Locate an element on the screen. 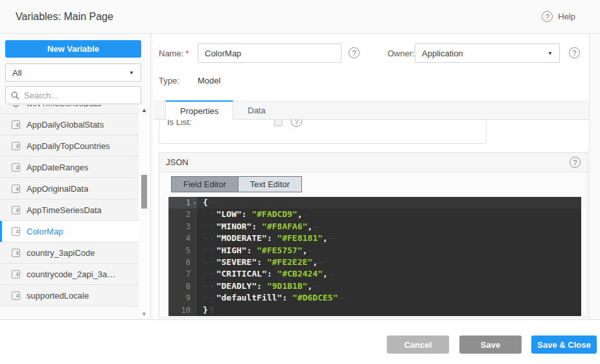 This screenshot has height=364, width=600. line-number: 1▾ is located at coordinates (183, 203).